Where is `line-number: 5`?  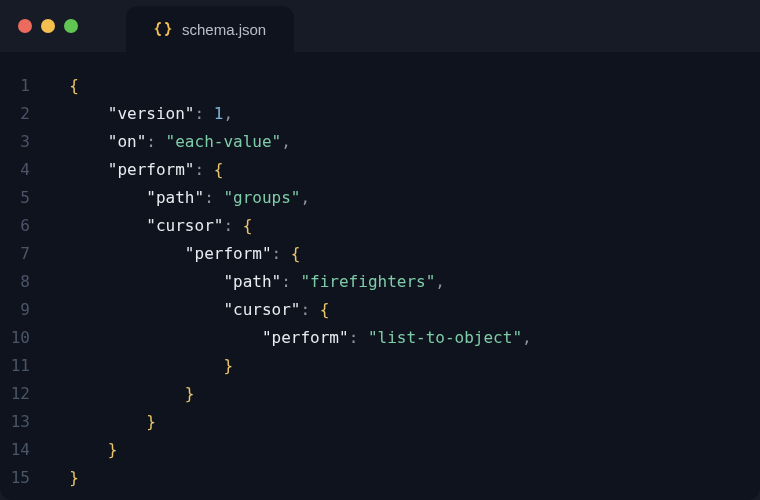
line-number: 5 is located at coordinates (15, 198).